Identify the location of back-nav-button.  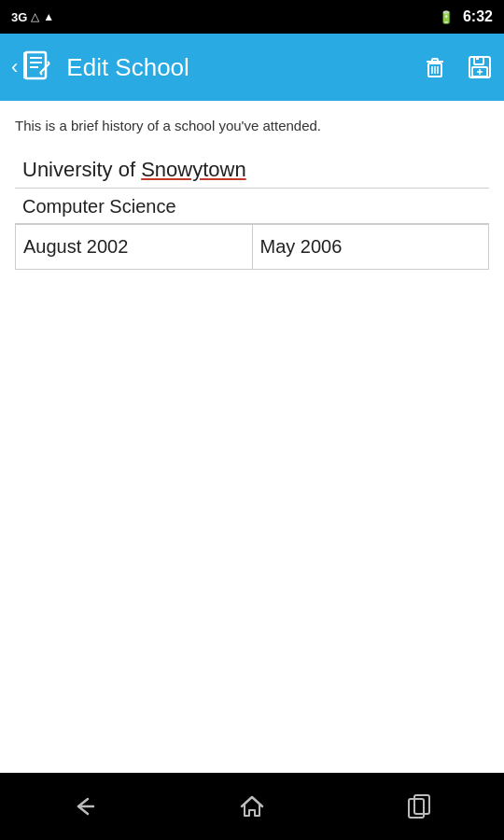
(84, 806).